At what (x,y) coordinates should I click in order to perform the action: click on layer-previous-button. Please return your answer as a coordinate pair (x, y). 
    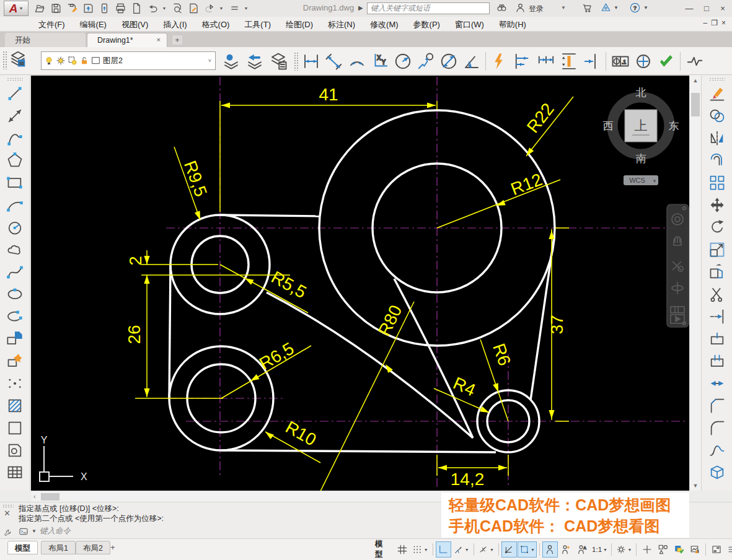
    Looking at the image, I should click on (255, 61).